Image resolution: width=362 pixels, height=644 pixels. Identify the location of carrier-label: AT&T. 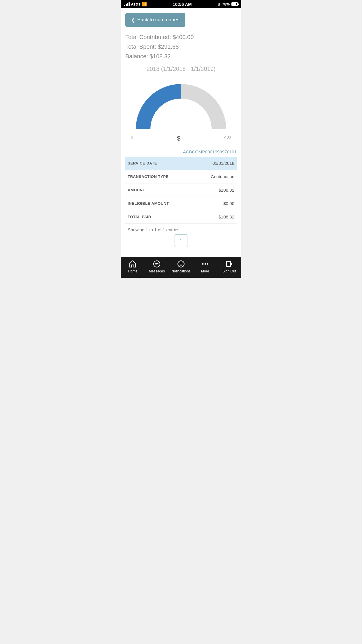
(136, 4).